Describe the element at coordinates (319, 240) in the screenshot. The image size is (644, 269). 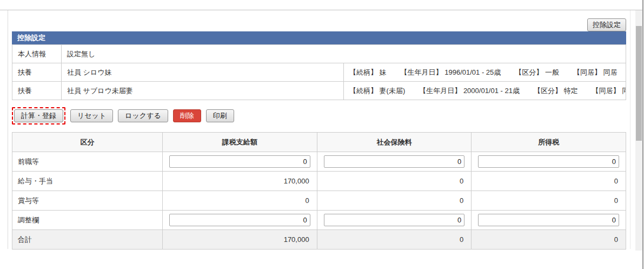
I see `table-row-total: 合計 170,000 0 0` at that location.